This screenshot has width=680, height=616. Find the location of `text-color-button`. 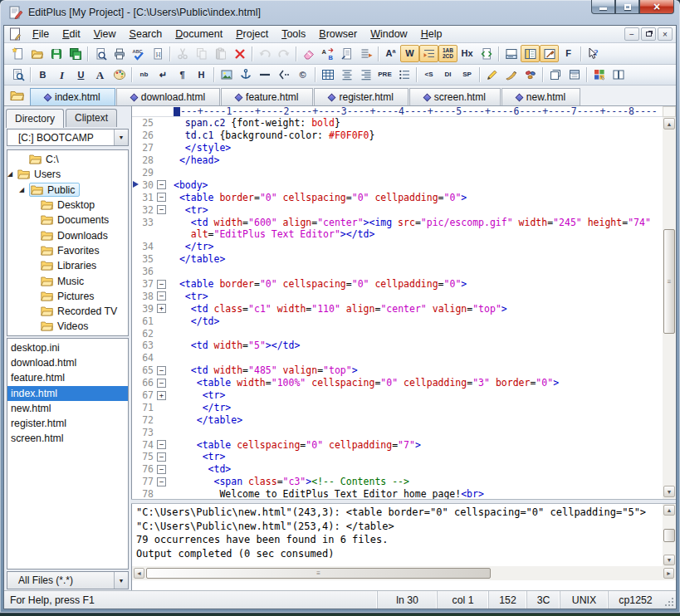

text-color-button is located at coordinates (120, 75).